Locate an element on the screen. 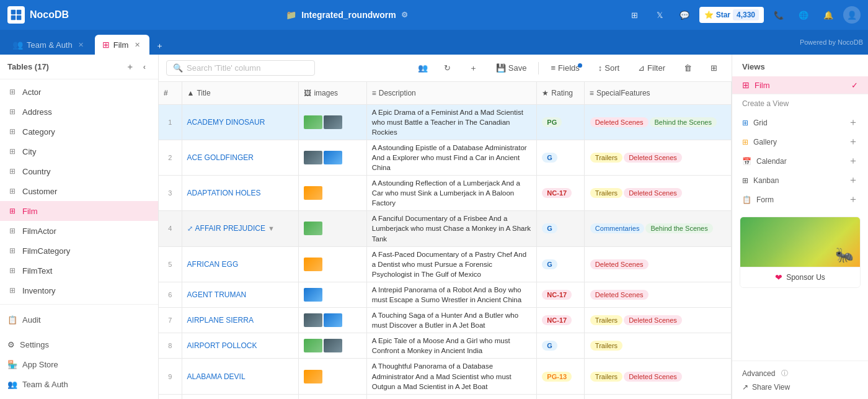 Image resolution: width=868 pixels, height=399 pixels. grid-nav-icon: ⊞ is located at coordinates (635, 15).